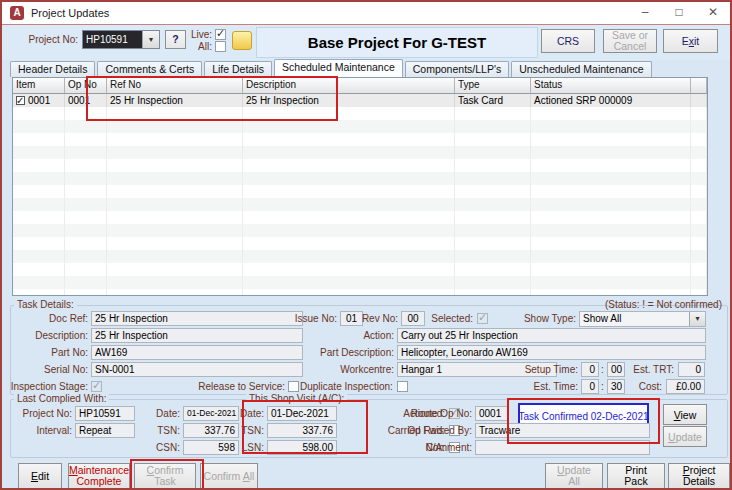 This screenshot has width=732, height=490. I want to click on cell-item: 0001, so click(39, 100).